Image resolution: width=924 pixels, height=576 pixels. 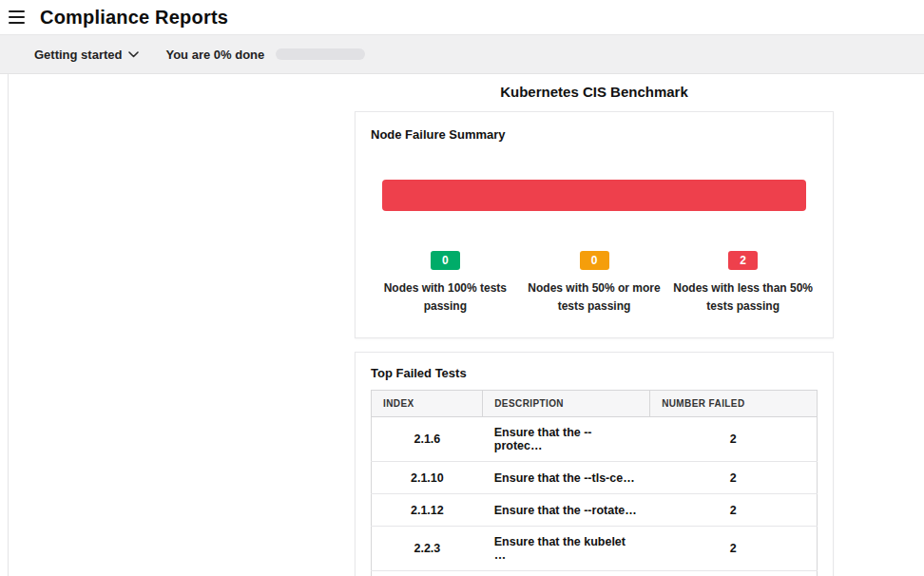 I want to click on stat-badge-red: 2, so click(x=743, y=260).